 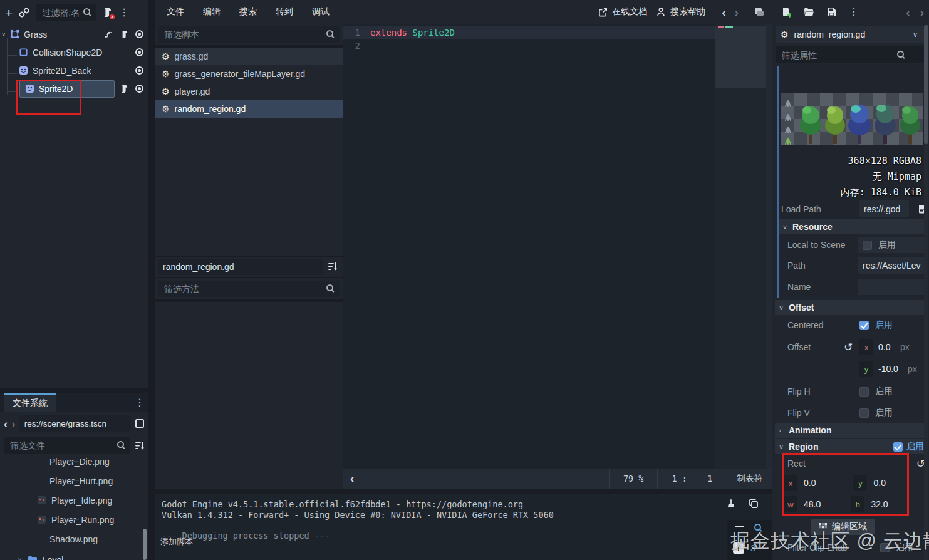 What do you see at coordinates (908, 13) in the screenshot?
I see `inspector-back-button: ‹` at bounding box center [908, 13].